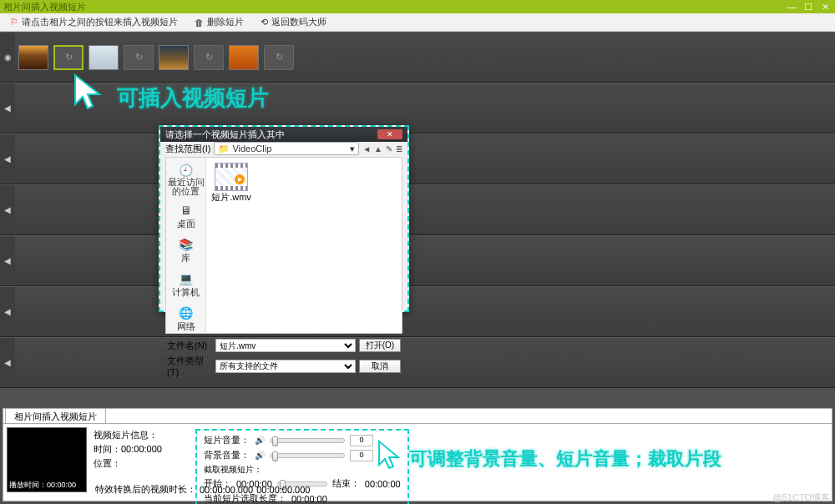  Describe the element at coordinates (231, 184) in the screenshot. I see `file-item: ▶ 短片.wmv` at that location.